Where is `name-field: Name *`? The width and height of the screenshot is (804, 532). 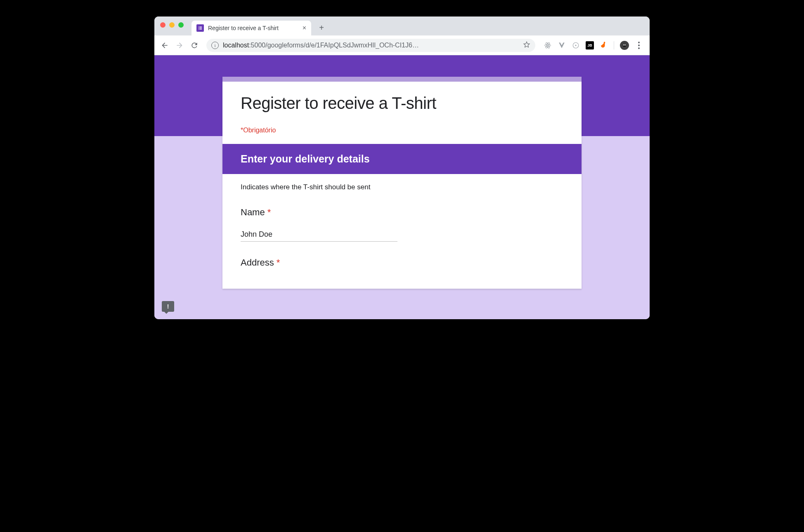
name-field: Name * is located at coordinates (402, 224).